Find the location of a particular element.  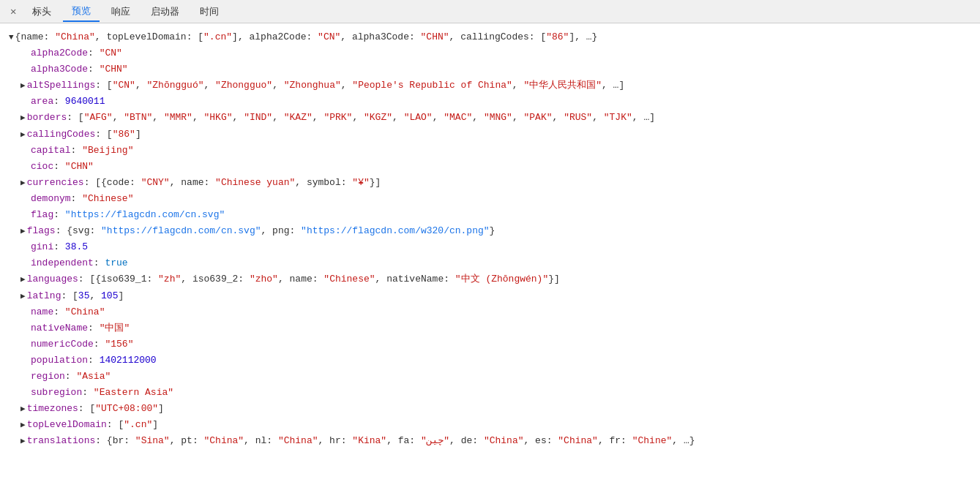

topleveldomain-line: topLevelDomain: [".cn"] is located at coordinates (490, 425).